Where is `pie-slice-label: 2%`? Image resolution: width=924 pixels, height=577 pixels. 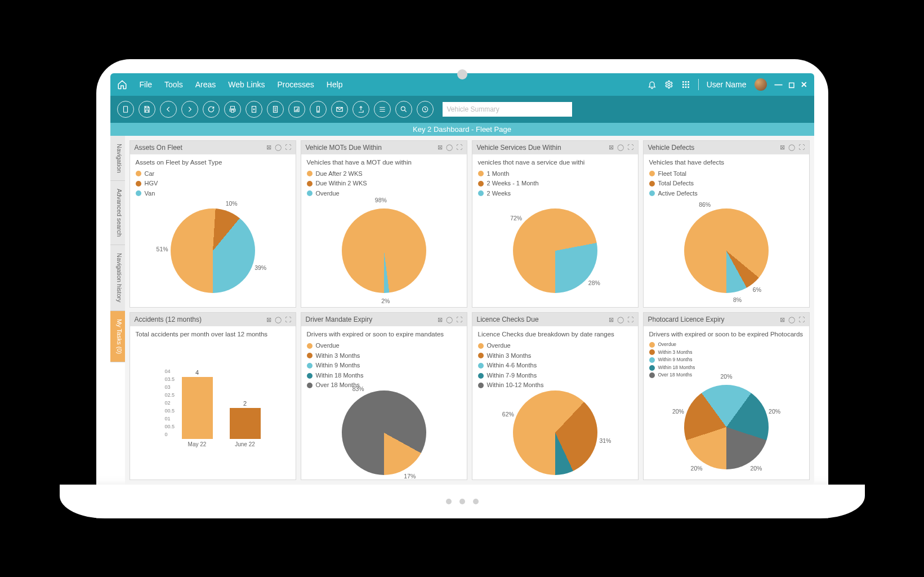 pie-slice-label: 2% is located at coordinates (385, 301).